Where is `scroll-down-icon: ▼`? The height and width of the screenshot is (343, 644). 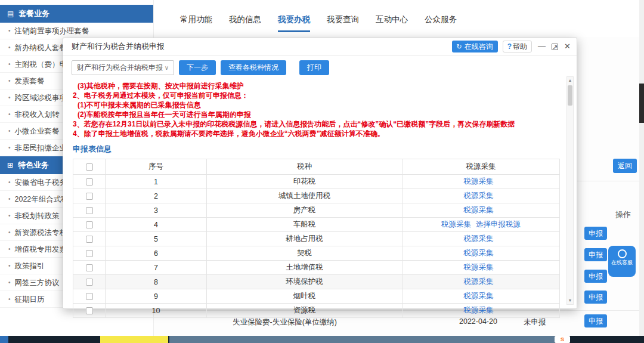
scroll-down-icon: ▼ is located at coordinates (570, 301).